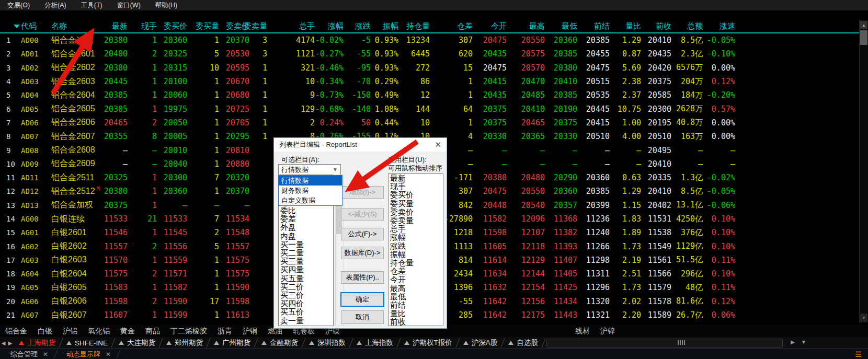 This screenshot has height=359, width=868. What do you see at coordinates (430, 54) in the screenshot?
I see `table-row: 2AD01铝合金26012040022032552053031121-0.27%…` at bounding box center [430, 54].